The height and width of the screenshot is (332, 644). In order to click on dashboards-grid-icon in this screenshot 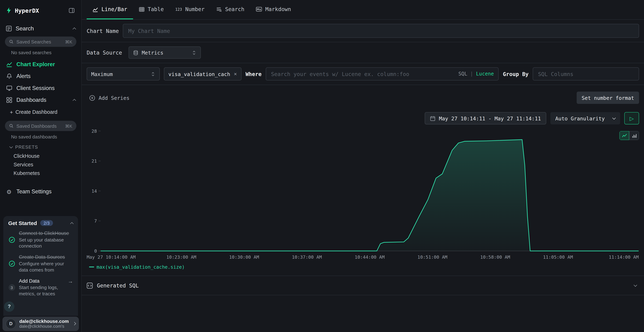, I will do `click(9, 100)`.